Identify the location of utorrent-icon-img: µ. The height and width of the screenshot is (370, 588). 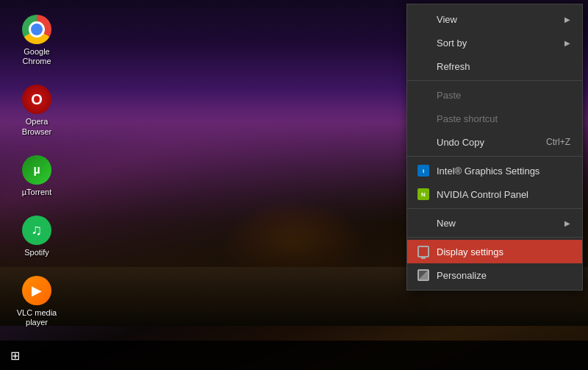
(37, 170).